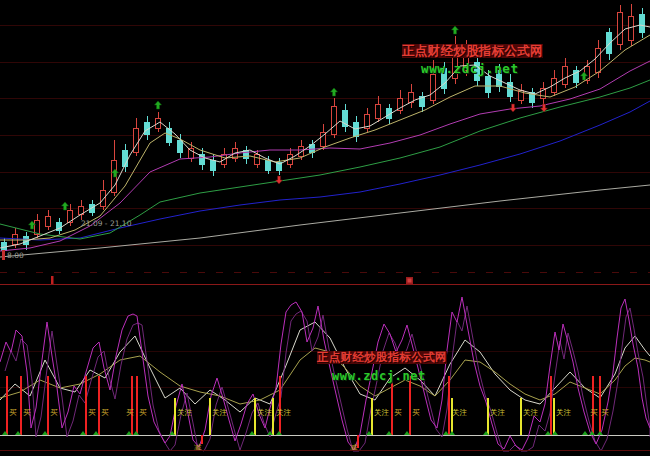 The height and width of the screenshot is (456, 650). What do you see at coordinates (16, 256) in the screenshot?
I see `price-label-low: 8.00` at bounding box center [16, 256].